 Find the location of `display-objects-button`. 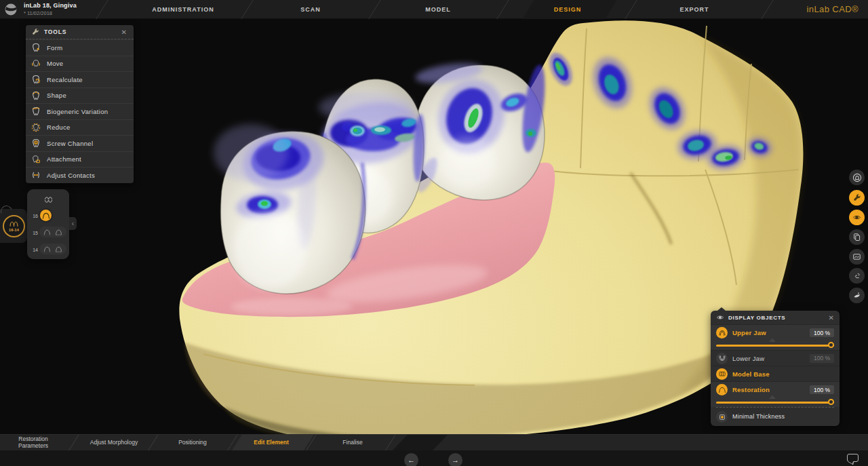

display-objects-button is located at coordinates (857, 217).